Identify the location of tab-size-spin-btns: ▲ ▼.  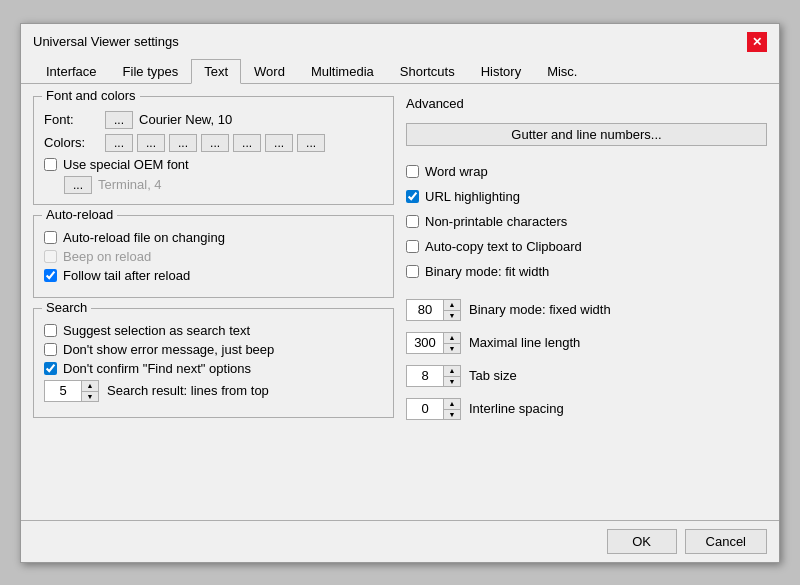
(452, 376).